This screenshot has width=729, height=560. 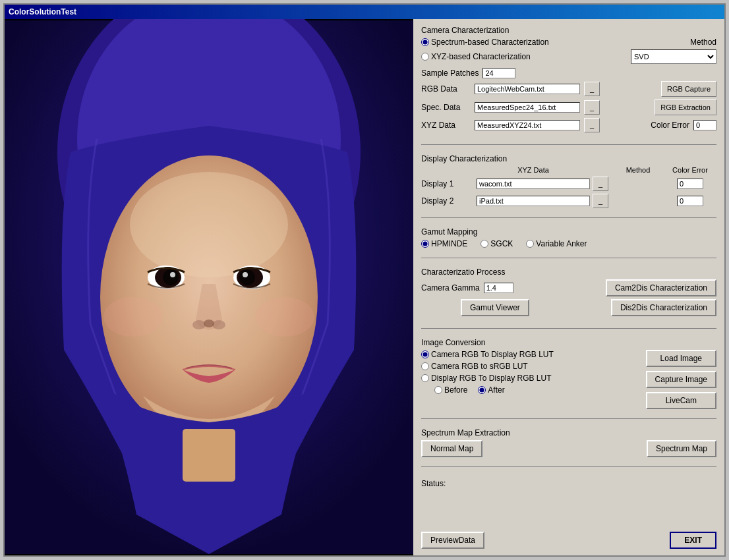 What do you see at coordinates (703, 42) in the screenshot?
I see `method-label: Method` at bounding box center [703, 42].